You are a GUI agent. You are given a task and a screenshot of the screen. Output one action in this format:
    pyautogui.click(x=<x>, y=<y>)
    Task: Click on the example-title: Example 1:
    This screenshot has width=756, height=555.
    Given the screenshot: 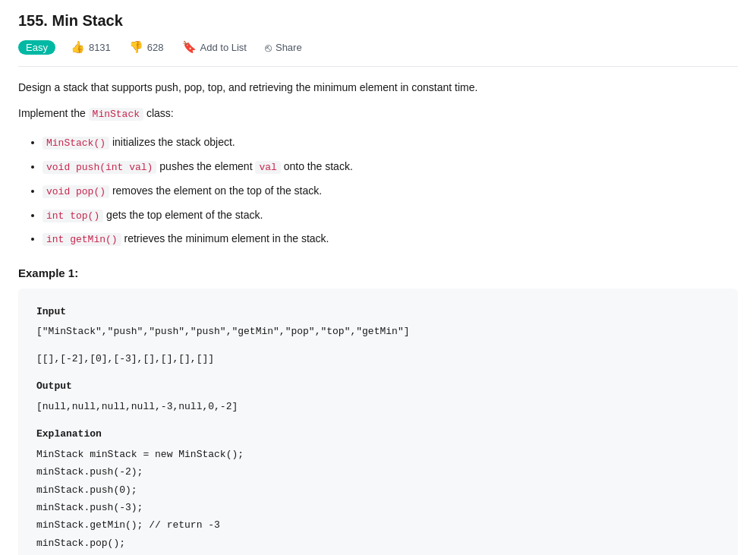 What is the action you would take?
    pyautogui.click(x=378, y=273)
    